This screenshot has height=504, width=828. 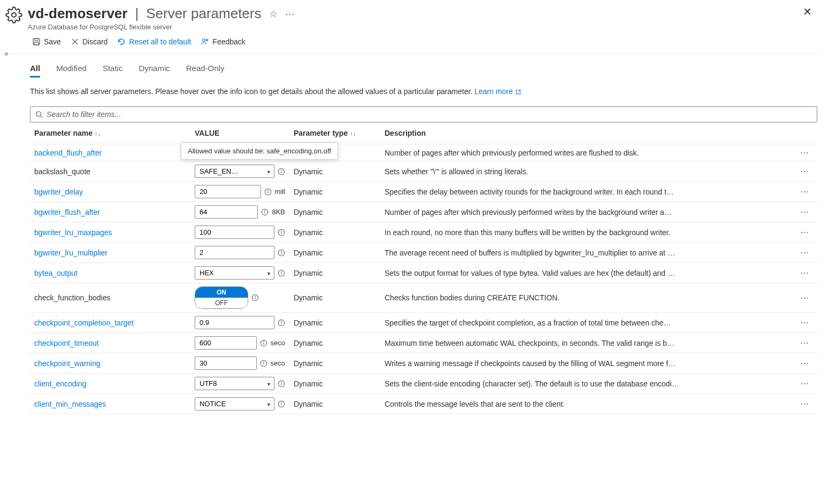 I want to click on param-value-select: NOTICE, so click(x=234, y=404).